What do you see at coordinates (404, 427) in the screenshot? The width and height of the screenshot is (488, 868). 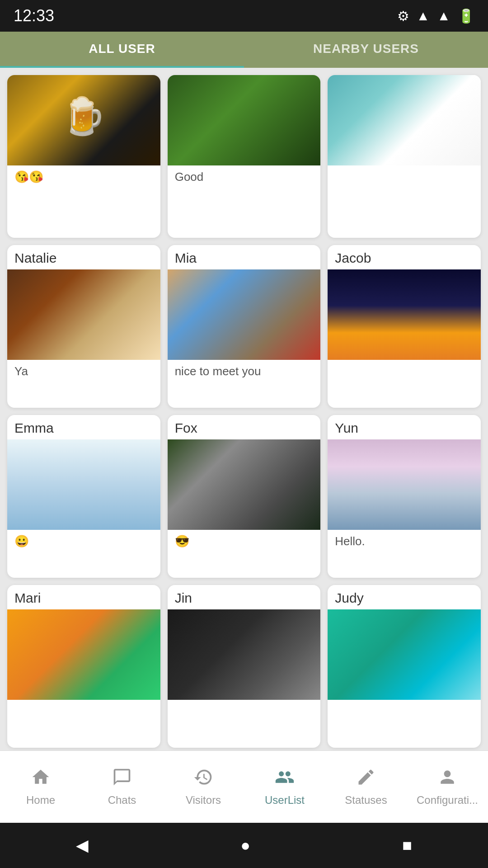 I see `user-name: Yun` at bounding box center [404, 427].